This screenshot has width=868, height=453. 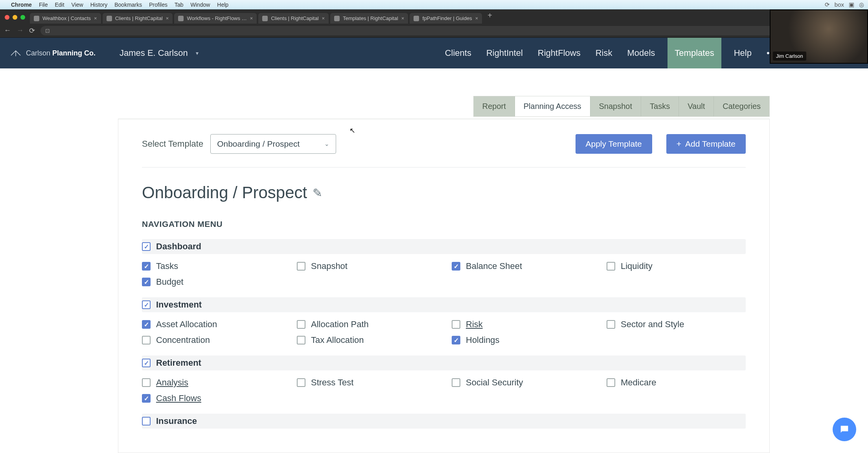 I want to click on tab-report: Report, so click(x=495, y=106).